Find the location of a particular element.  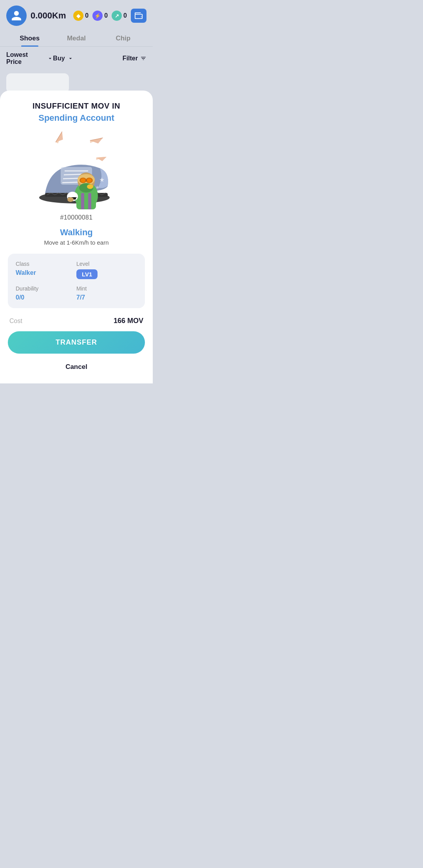

filter-button: Filter is located at coordinates (123, 58).